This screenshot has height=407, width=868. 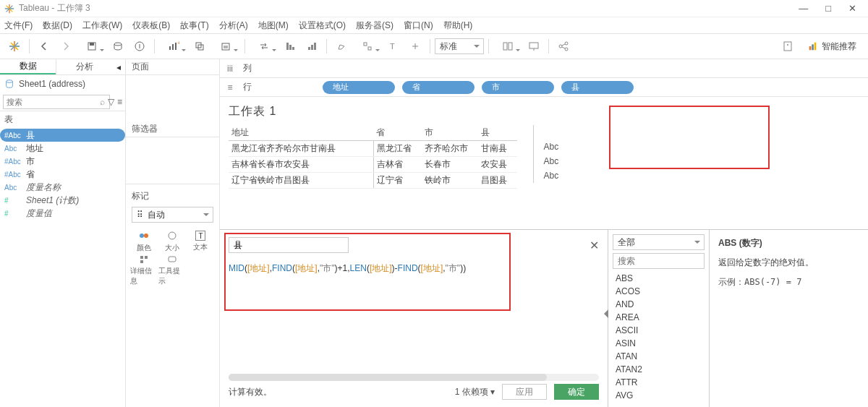 What do you see at coordinates (341, 46) in the screenshot?
I see `highlight-button` at bounding box center [341, 46].